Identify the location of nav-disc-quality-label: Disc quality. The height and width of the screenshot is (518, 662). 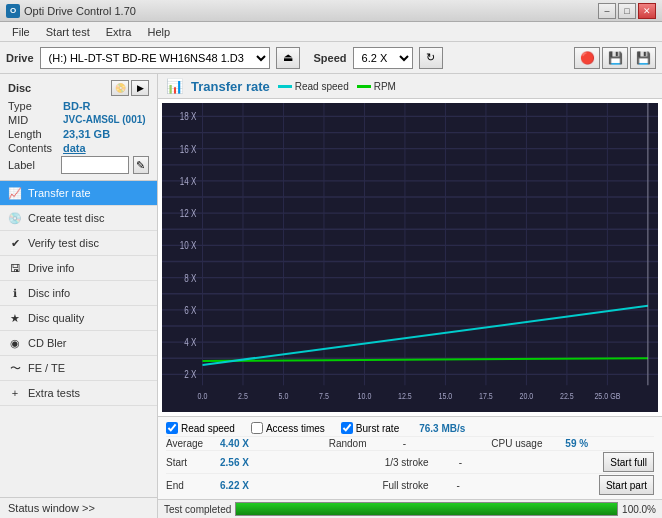
(56, 318).